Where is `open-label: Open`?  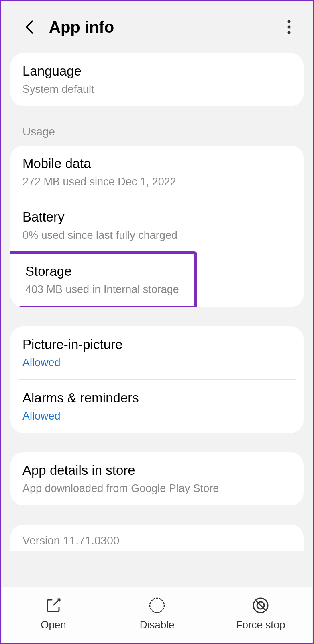 open-label: Open is located at coordinates (53, 625).